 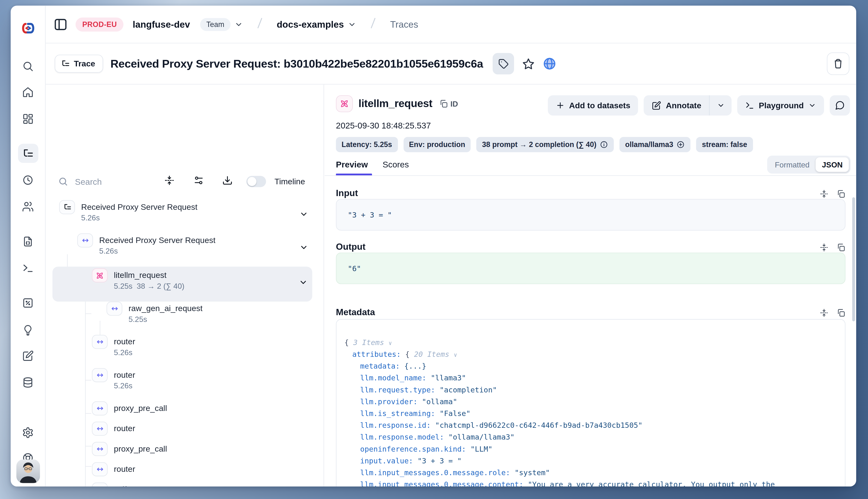 I want to click on delete-trace-button, so click(x=838, y=64).